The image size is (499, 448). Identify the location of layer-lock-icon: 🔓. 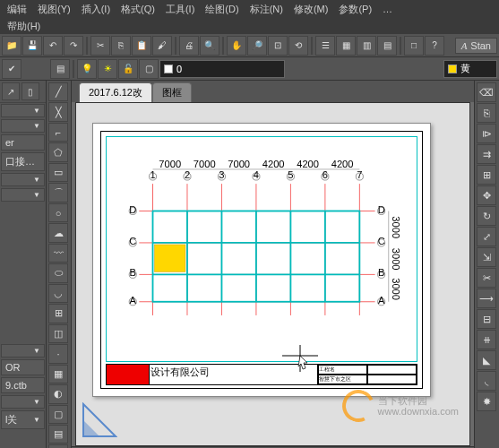
(128, 69).